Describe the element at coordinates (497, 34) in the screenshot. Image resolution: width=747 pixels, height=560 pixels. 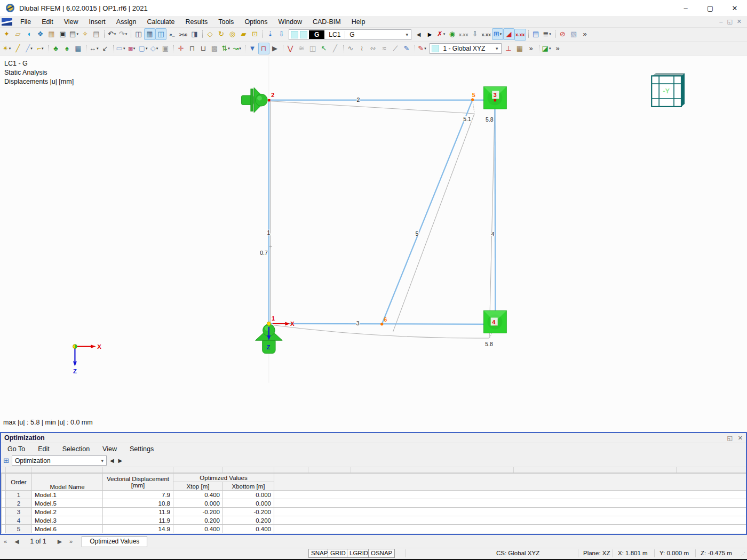
I see `results-grid-icon: ⊞▾` at that location.